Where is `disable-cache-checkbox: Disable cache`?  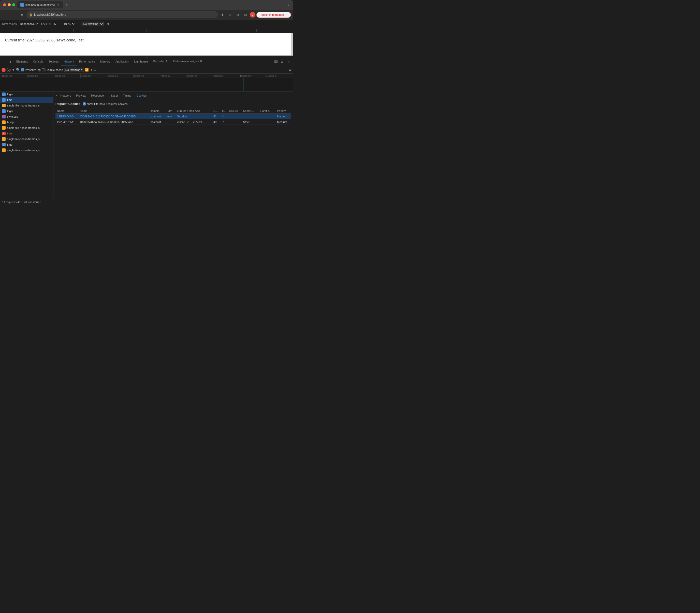 disable-cache-checkbox: Disable cache is located at coordinates (52, 70).